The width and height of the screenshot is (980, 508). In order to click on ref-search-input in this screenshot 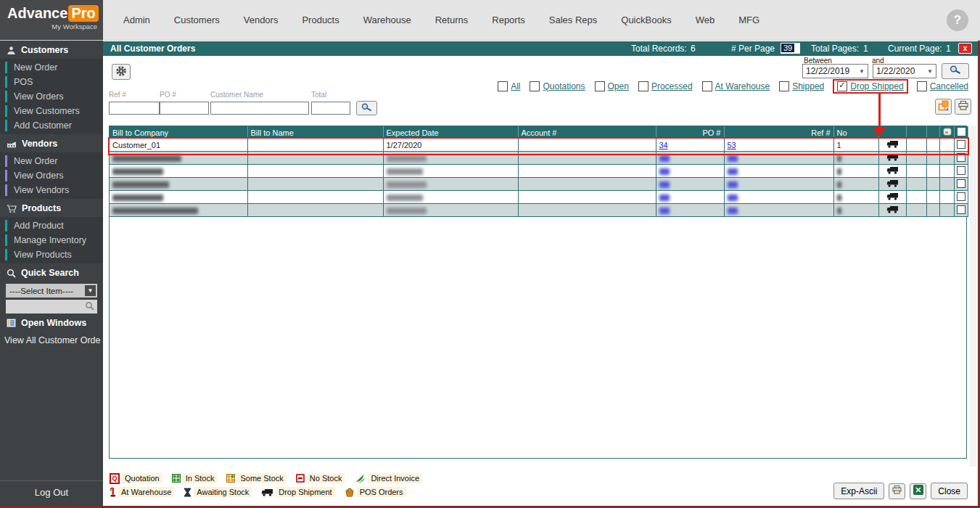, I will do `click(134, 108)`.